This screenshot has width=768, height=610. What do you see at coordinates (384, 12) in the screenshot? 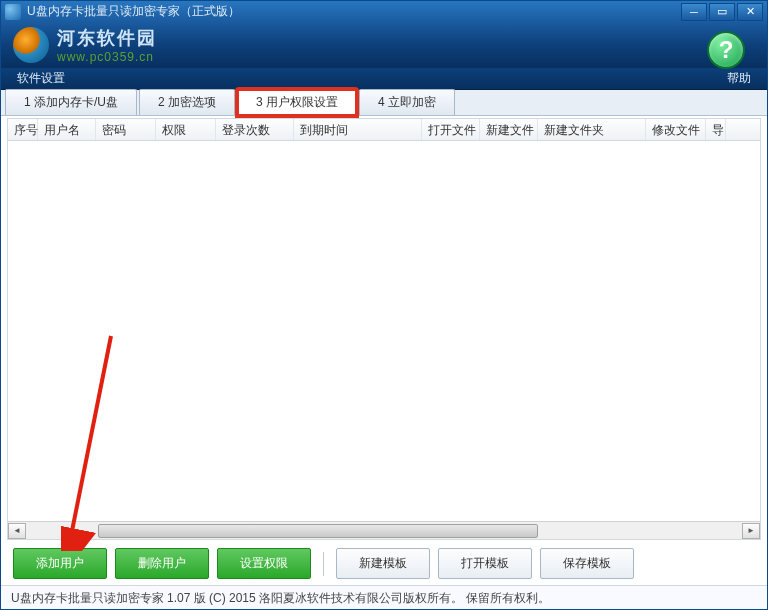
I see `titlebar: U盘内存卡批量只读加密专家（正式版） ─ ▭ ✕` at bounding box center [384, 12].